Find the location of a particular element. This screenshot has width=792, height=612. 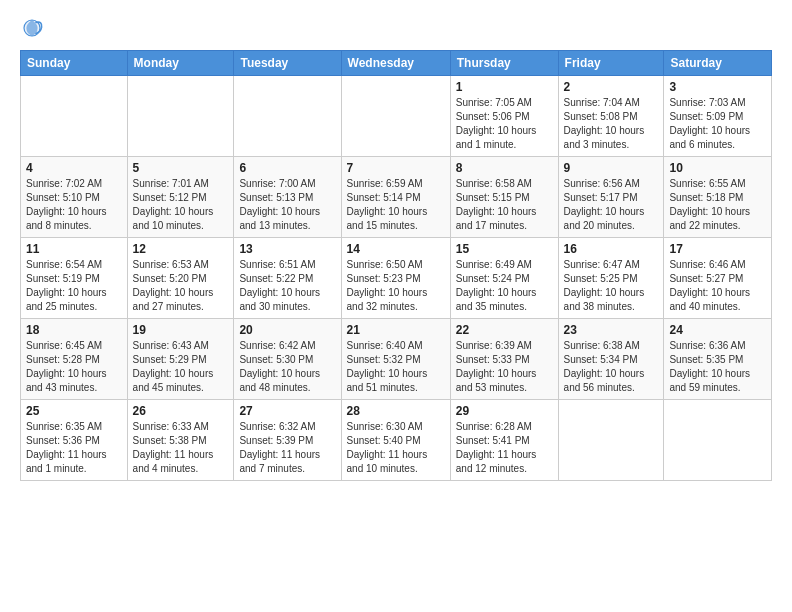

day-number: 2 is located at coordinates (612, 87).